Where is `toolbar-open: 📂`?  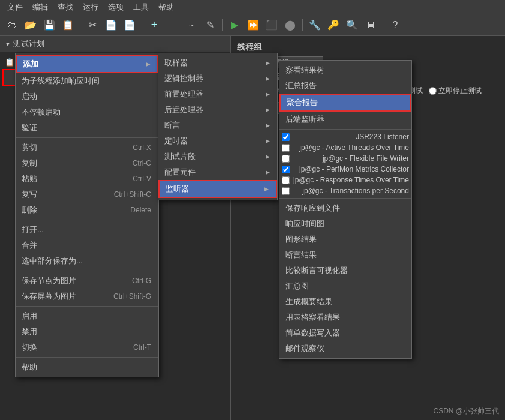
toolbar-open: 📂 is located at coordinates (31, 25).